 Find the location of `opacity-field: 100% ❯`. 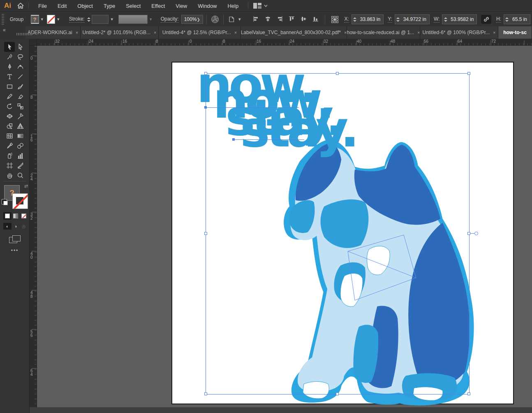

opacity-field: 100% ❯ is located at coordinates (192, 19).